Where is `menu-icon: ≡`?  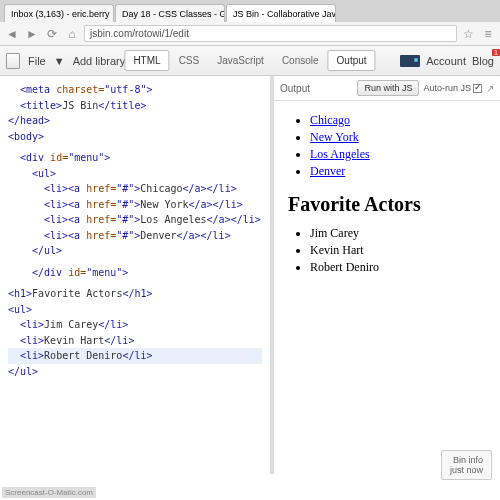
menu-icon: ≡ is located at coordinates (488, 34).